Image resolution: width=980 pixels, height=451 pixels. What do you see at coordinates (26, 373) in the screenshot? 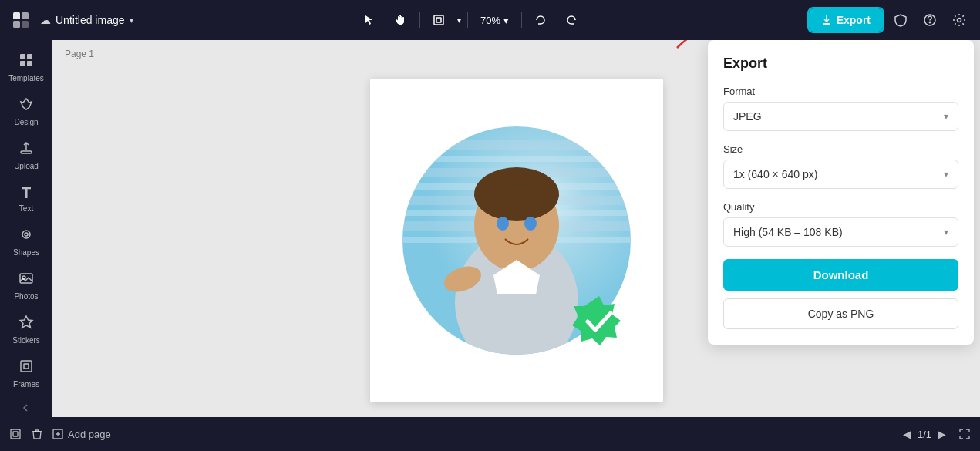
I see `sidebar-item-frames: Frames` at bounding box center [26, 373].